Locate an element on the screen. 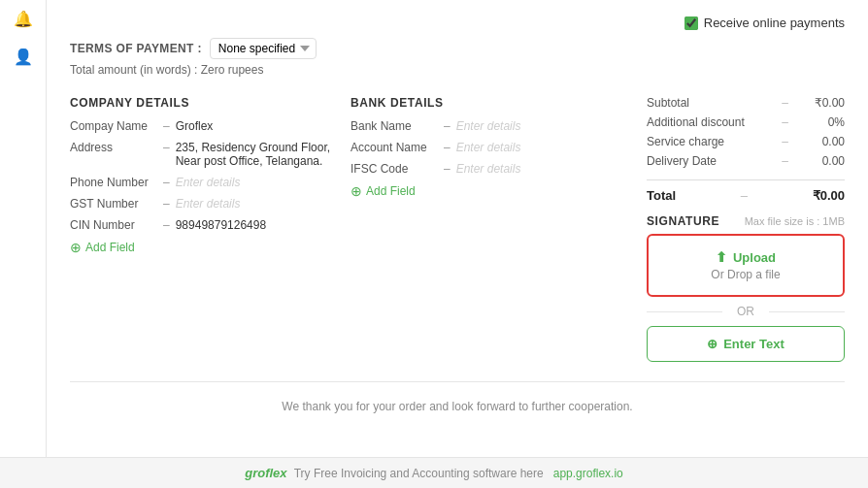 This screenshot has width=868, height=488. subtotal-rows: Subtotal – ₹0.00 Additional discount – 0… is located at coordinates (746, 132).